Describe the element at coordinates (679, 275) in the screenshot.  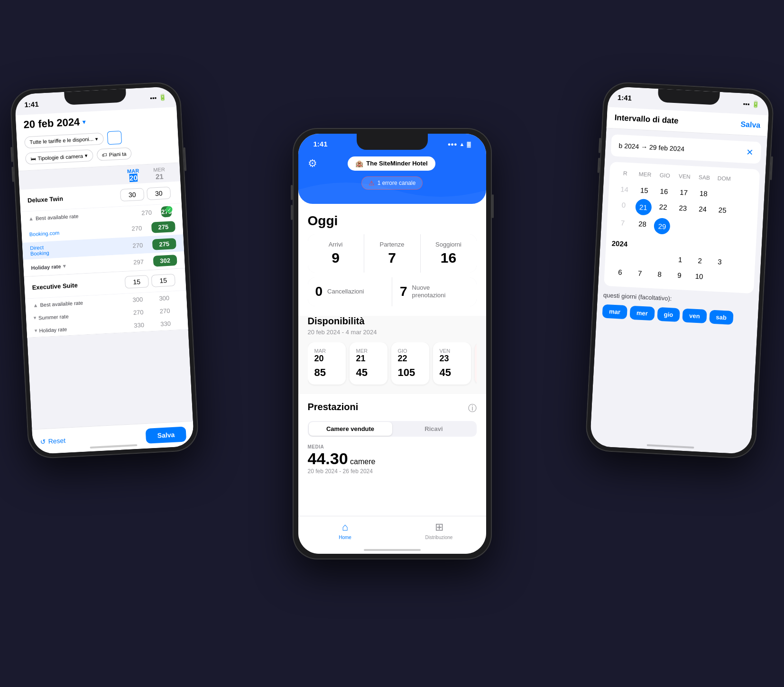
I see `cal-day-9: 9` at that location.